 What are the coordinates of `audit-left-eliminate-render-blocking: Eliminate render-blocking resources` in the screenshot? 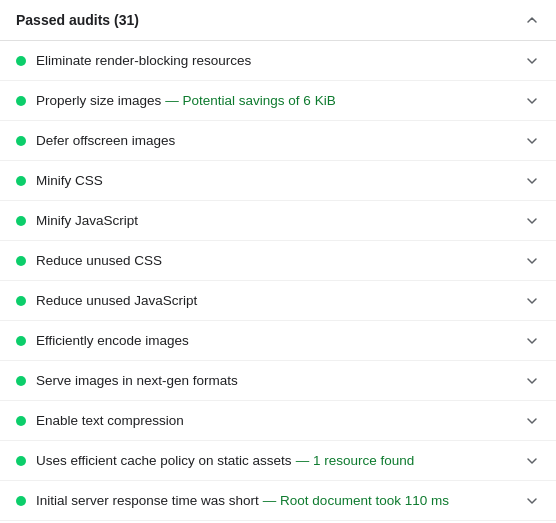 It's located at (266, 60).